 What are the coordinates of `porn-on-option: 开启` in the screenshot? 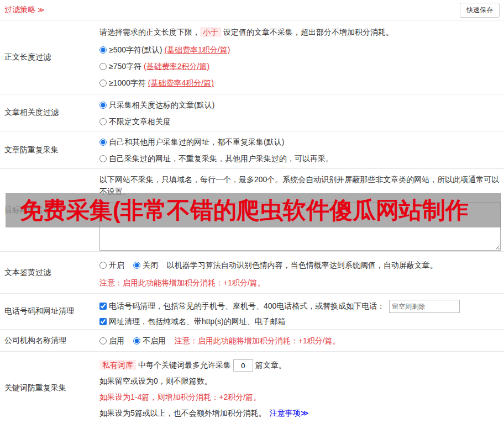 It's located at (113, 265).